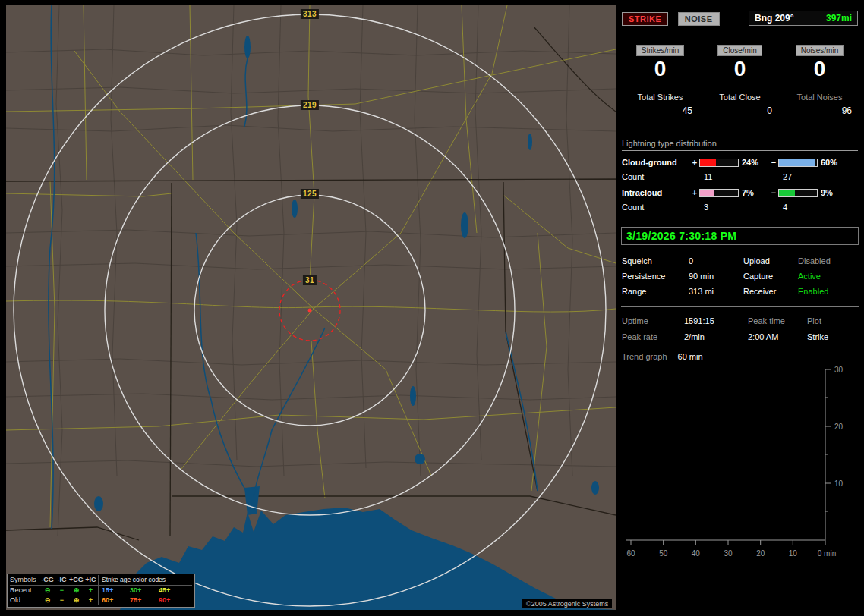 The width and height of the screenshot is (864, 616). What do you see at coordinates (833, 193) in the screenshot?
I see `ic-minus-percent: 9%` at bounding box center [833, 193].